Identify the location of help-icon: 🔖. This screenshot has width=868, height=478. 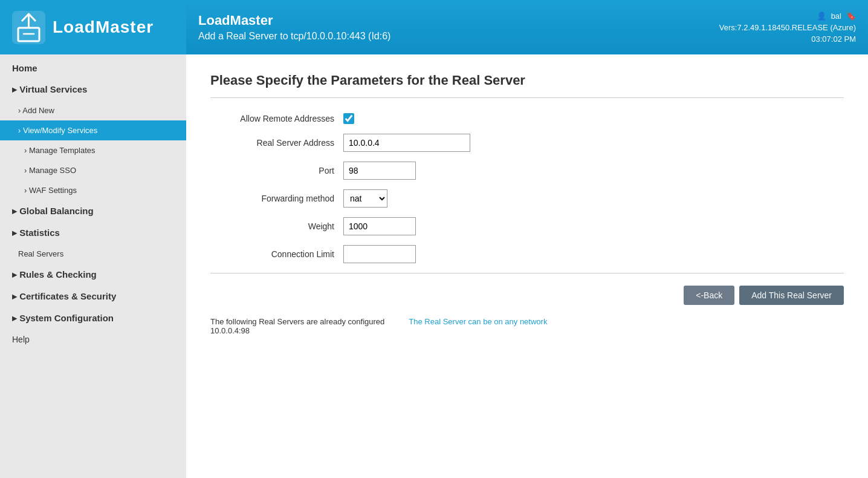
(851, 16).